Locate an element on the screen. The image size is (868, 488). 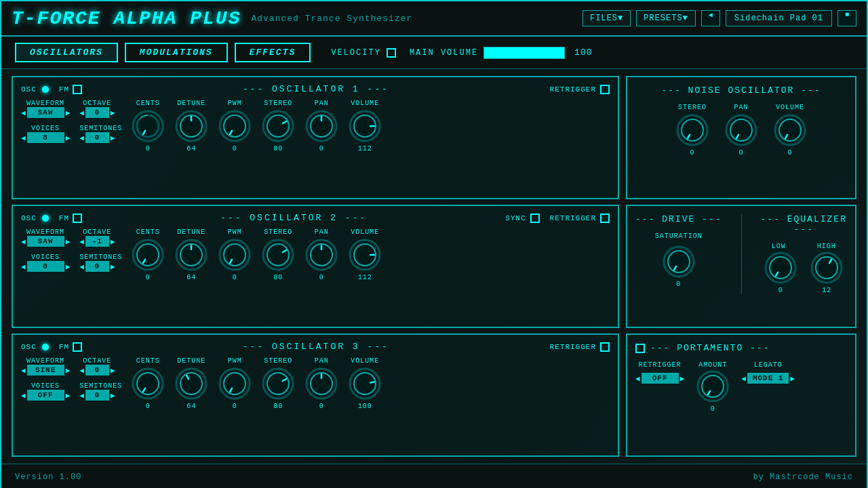
osc3-octave-next: ▶ is located at coordinates (113, 370).